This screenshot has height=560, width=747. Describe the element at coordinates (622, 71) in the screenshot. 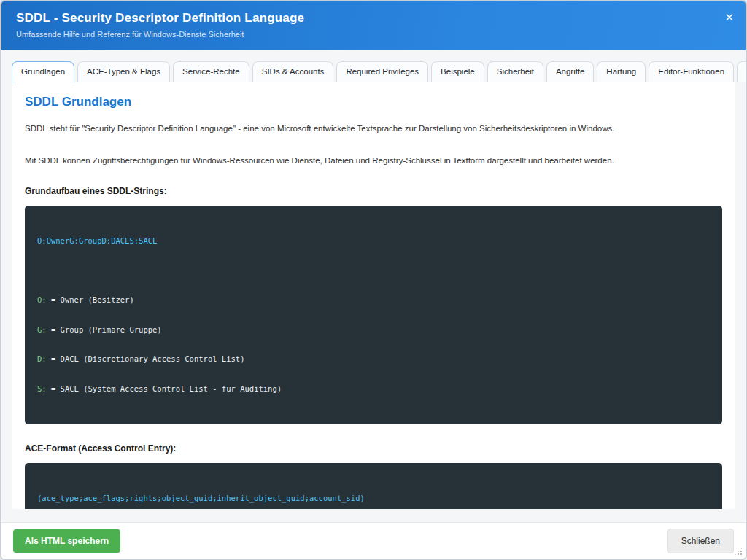

I see `tab-haertung: Härtung` at that location.